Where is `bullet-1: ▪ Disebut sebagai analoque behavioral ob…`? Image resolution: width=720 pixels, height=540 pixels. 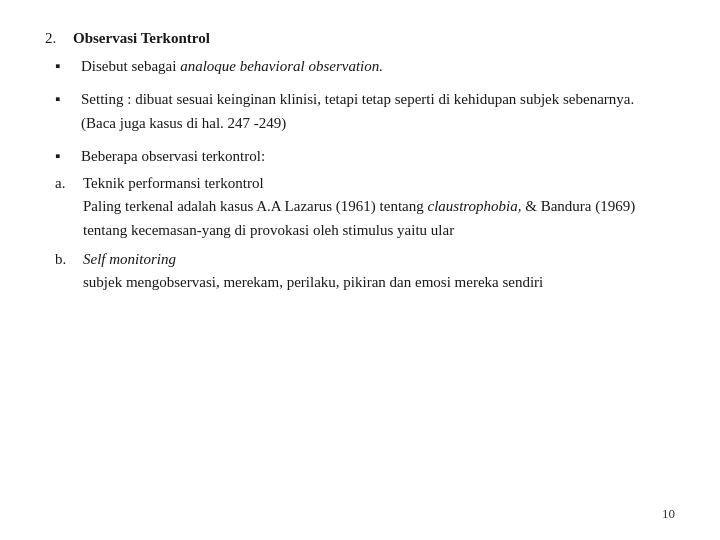 bullet-1: ▪ Disebut sebagai analoque behavioral ob… is located at coordinates (360, 66).